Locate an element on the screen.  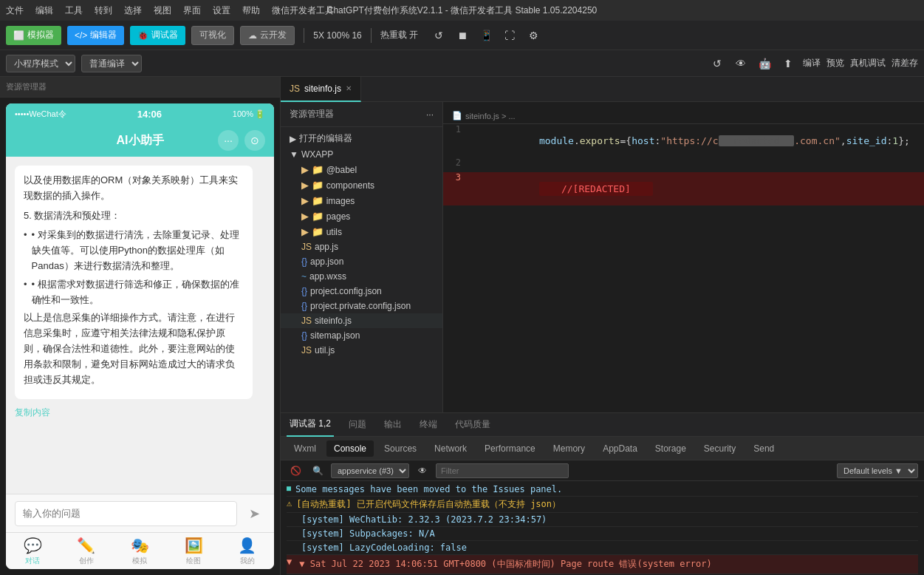
folder-images-icon: ▶ 📁 is located at coordinates (312, 201).